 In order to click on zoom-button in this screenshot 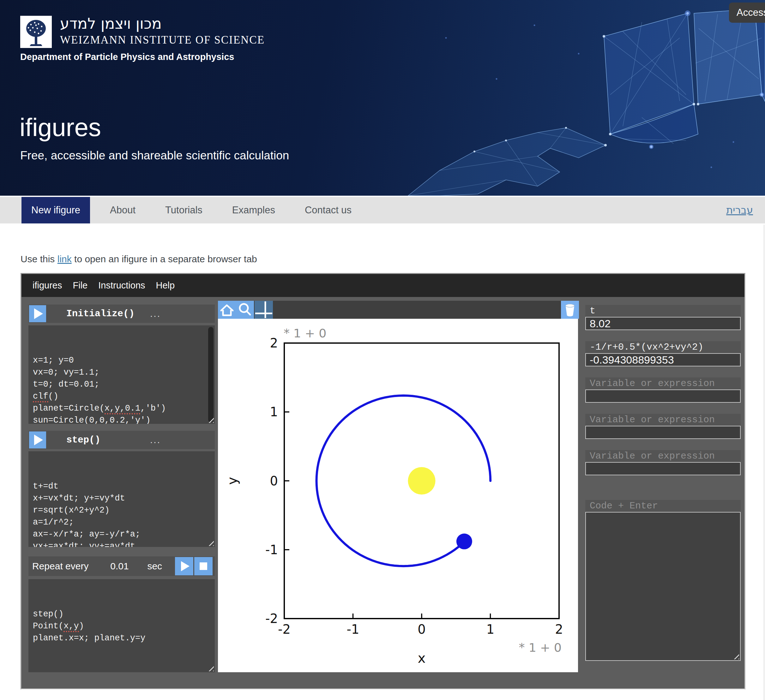, I will do `click(245, 310)`.